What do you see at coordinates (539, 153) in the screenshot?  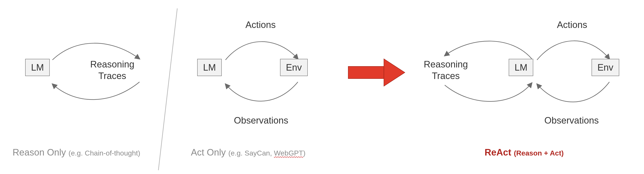 I see `react-caption-sub: (Reason + Act)` at bounding box center [539, 153].